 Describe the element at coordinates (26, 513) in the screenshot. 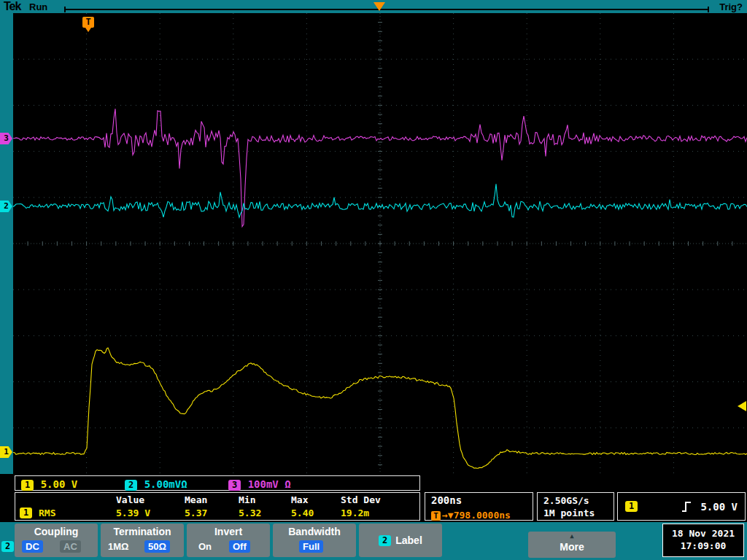

I see `meas-row-badge: 1` at that location.